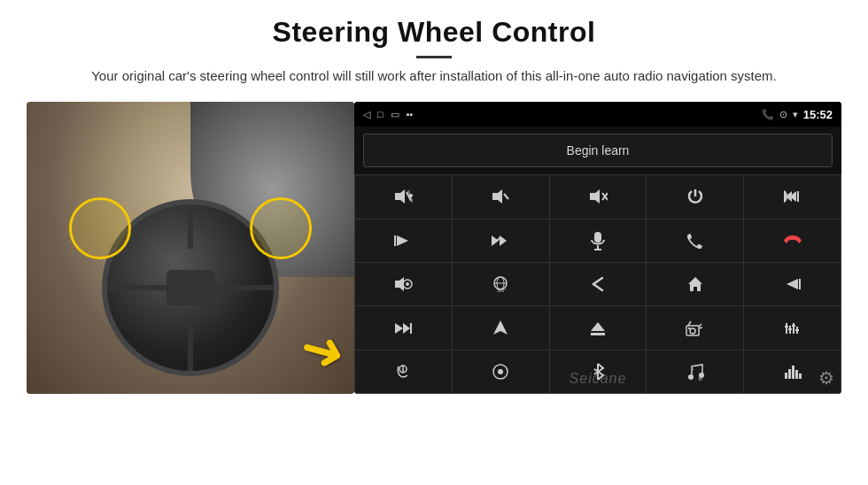 The image size is (868, 485). I want to click on eject-button, so click(599, 327).